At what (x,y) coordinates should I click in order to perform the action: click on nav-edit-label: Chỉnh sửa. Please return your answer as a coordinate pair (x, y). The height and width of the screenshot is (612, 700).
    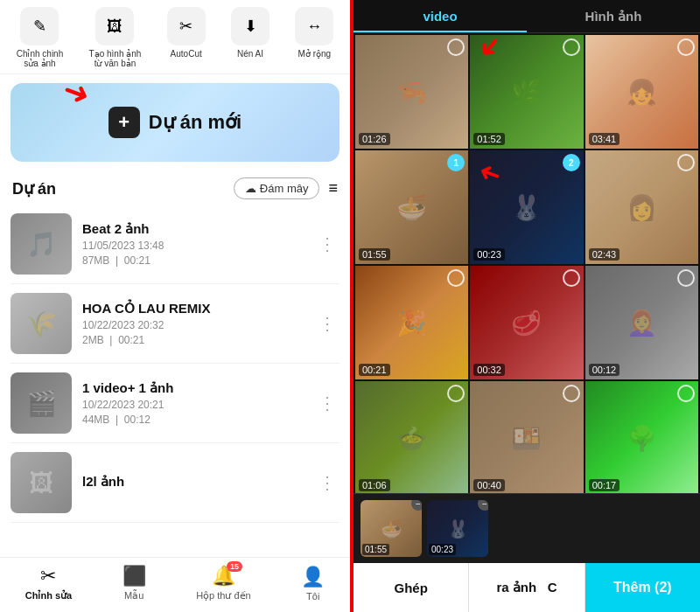
    Looking at the image, I should click on (49, 596).